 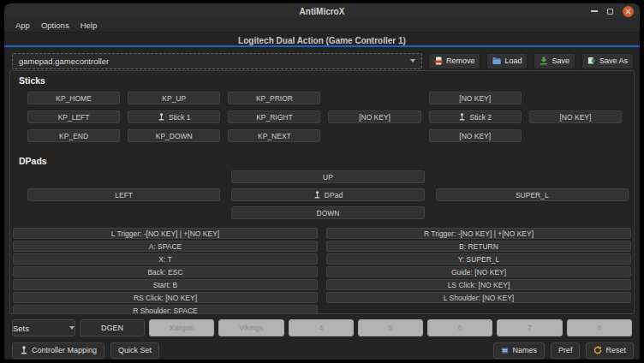 I want to click on stick1-down-right-button: KP_NEXT, so click(x=274, y=135).